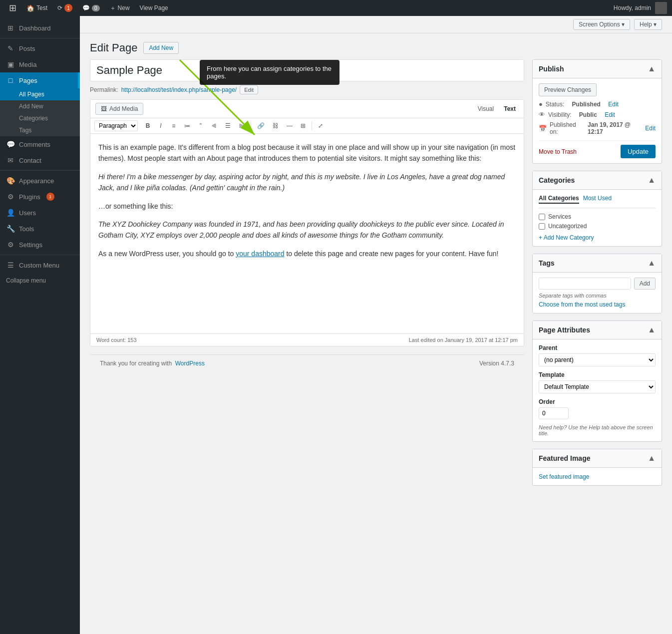 The width and height of the screenshot is (672, 634). Describe the element at coordinates (307, 206) in the screenshot. I see `content-para-3: …or something like this:` at that location.